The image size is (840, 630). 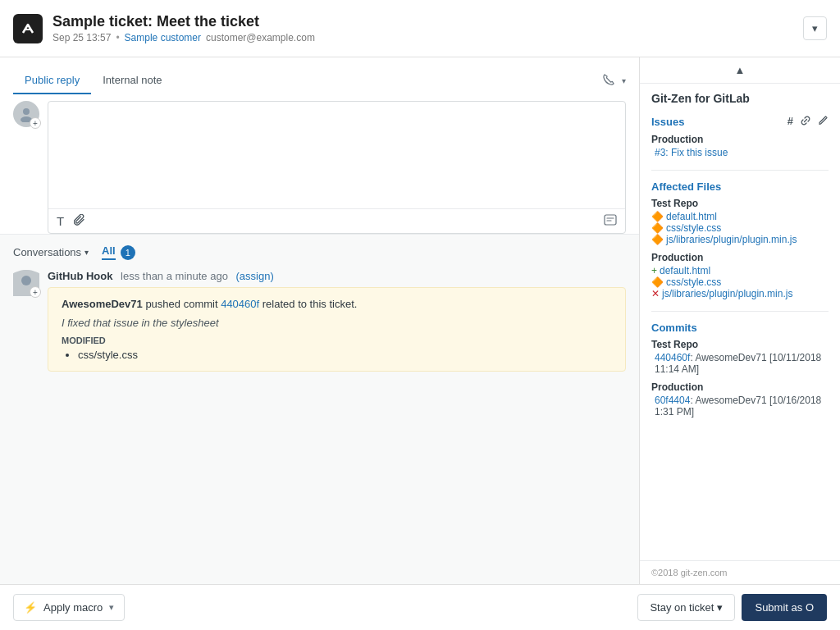 I want to click on sidebar-collapse-button: ▲, so click(x=740, y=71).